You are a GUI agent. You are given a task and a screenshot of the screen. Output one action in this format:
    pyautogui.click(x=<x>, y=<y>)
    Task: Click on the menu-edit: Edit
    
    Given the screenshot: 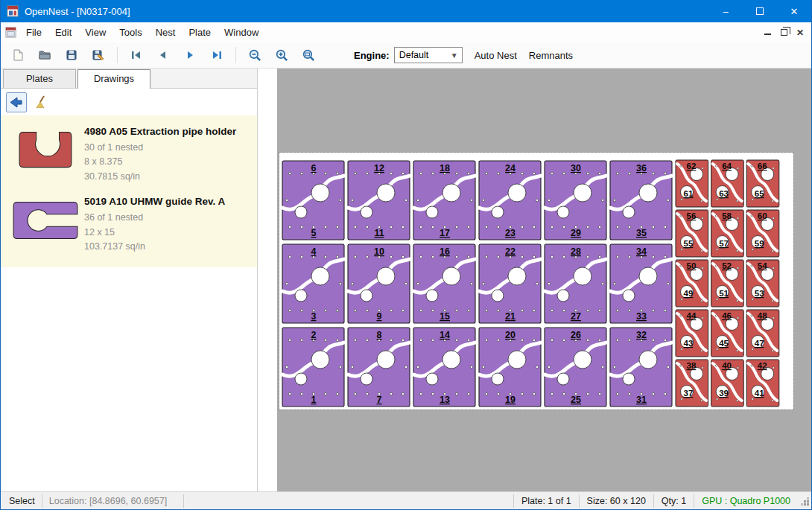 What is the action you would take?
    pyautogui.click(x=63, y=33)
    